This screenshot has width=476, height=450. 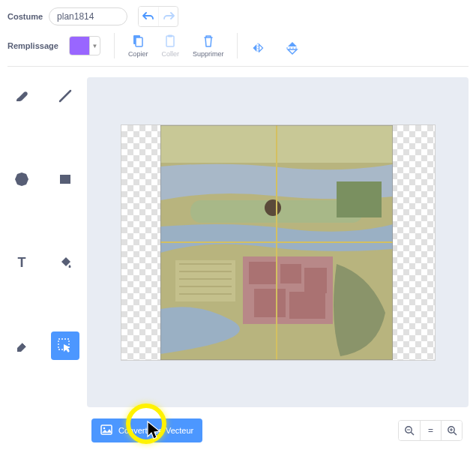 What do you see at coordinates (170, 41) in the screenshot?
I see `paste-icon` at bounding box center [170, 41].